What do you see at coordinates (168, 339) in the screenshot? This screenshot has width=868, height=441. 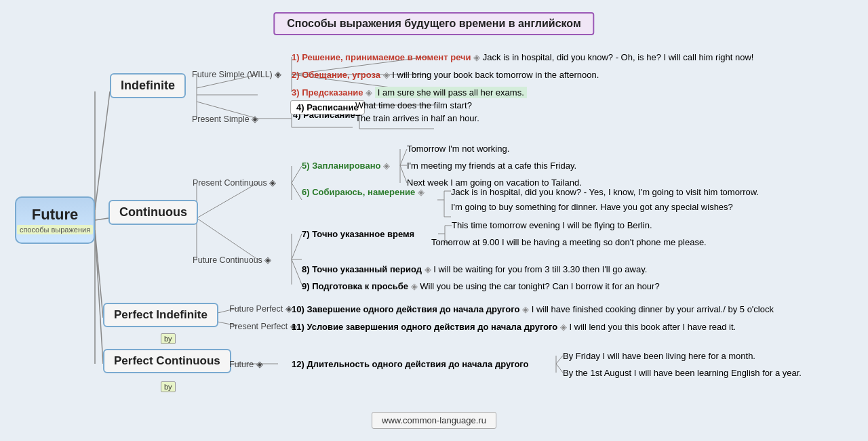 I see `by-label-1: by` at bounding box center [168, 339].